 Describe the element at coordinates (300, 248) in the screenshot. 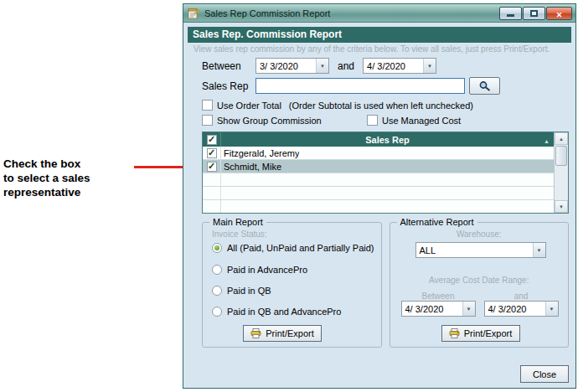

I see `radio-label: All (Paid, UnPaid and Partially Paid)` at that location.